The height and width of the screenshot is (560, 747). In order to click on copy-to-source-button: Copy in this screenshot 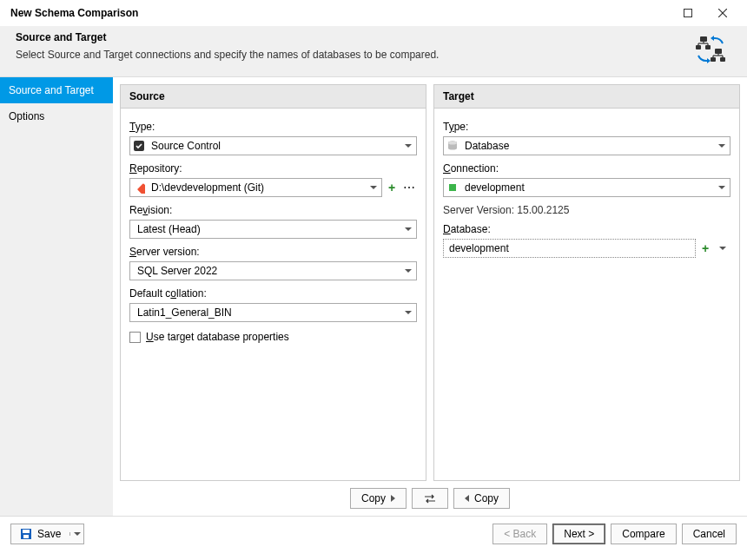, I will do `click(481, 498)`.